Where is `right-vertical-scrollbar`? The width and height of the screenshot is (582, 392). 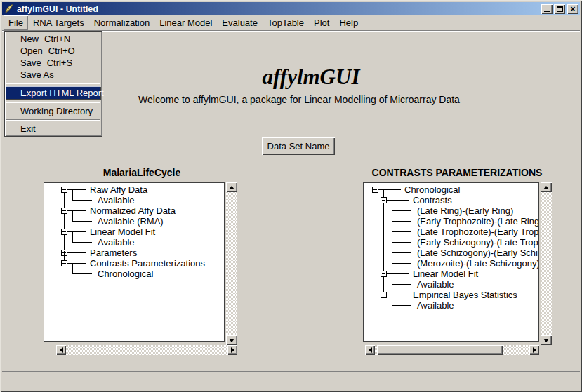 right-vertical-scrollbar is located at coordinates (546, 264).